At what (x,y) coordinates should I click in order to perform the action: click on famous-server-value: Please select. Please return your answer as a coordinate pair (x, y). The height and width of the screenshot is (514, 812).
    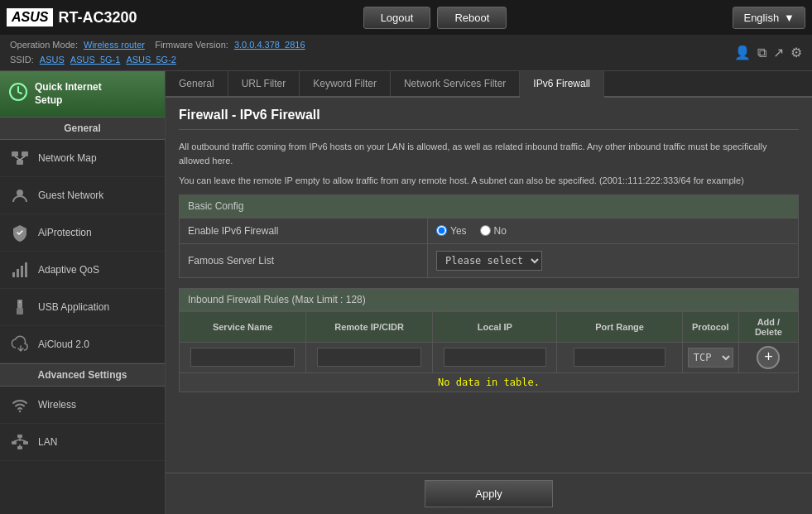
    Looking at the image, I should click on (613, 260).